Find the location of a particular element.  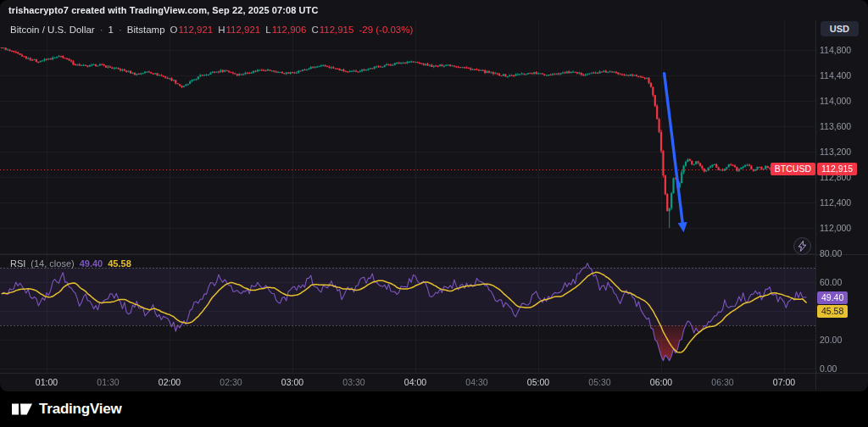

tradingview-logo-icon is located at coordinates (22, 409).